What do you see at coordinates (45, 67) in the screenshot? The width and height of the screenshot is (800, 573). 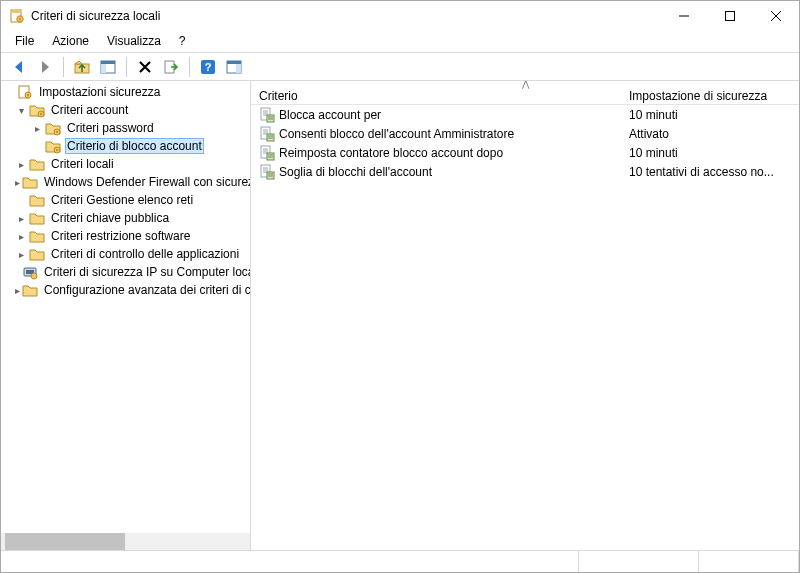 I see `forward-button` at bounding box center [45, 67].